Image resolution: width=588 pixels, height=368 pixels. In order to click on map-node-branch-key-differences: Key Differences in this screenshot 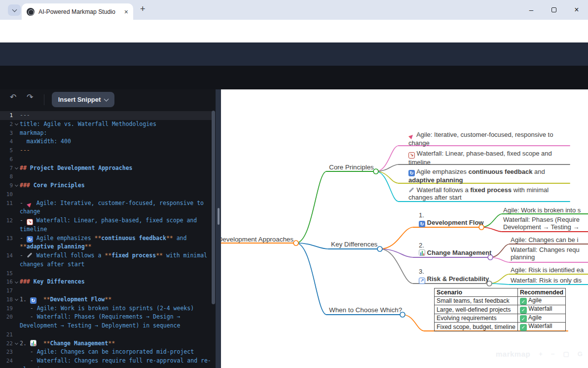, I will do `click(354, 244)`.